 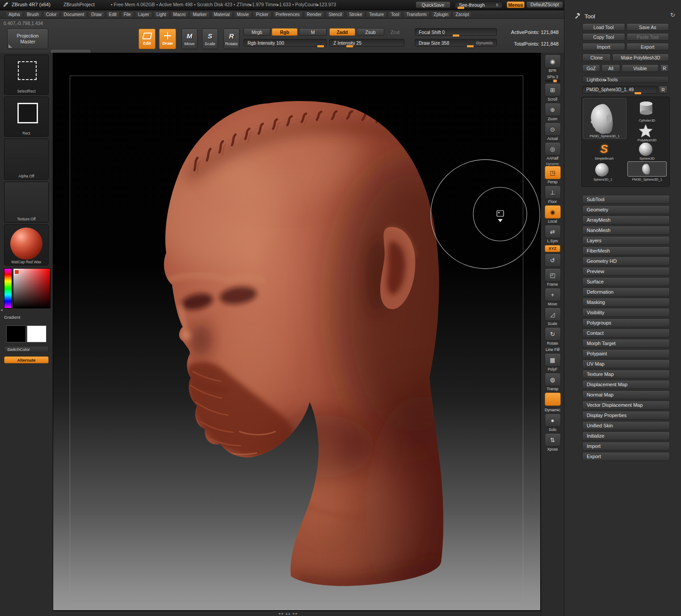 I want to click on polymesh3d-thumbnail, so click(x=646, y=131).